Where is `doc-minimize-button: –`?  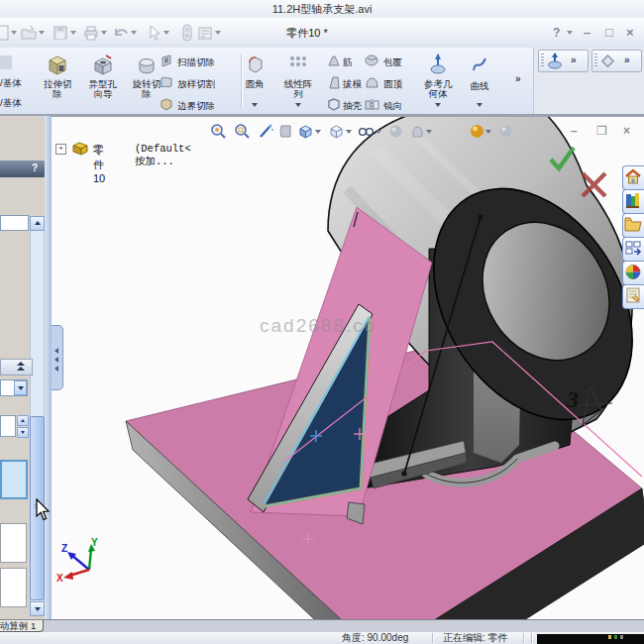
doc-minimize-button: – is located at coordinates (575, 131).